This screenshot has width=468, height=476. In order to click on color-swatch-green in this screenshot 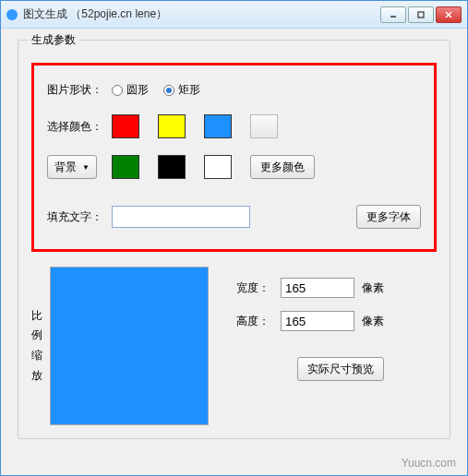, I will do `click(126, 167)`.